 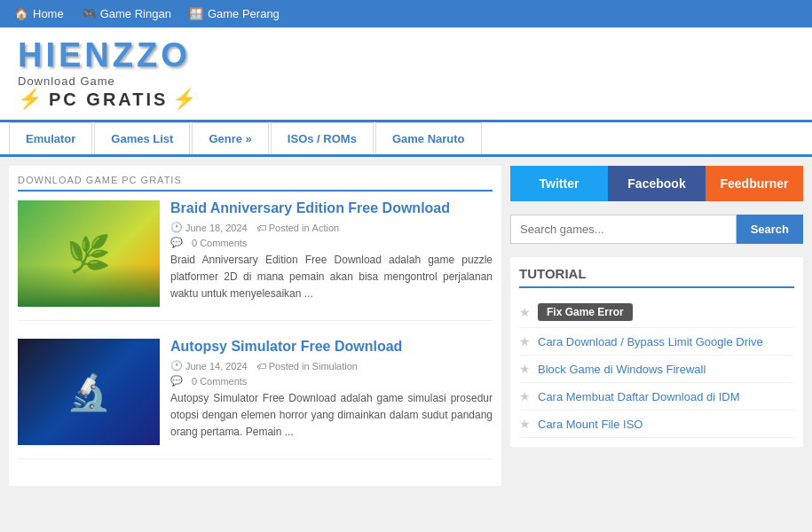 I want to click on post-comments-braid: 💬 0 Comments, so click(x=332, y=243).